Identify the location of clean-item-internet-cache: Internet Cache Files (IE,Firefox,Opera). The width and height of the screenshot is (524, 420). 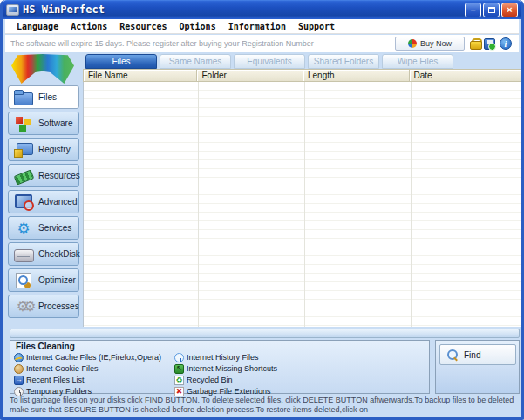
(87, 357).